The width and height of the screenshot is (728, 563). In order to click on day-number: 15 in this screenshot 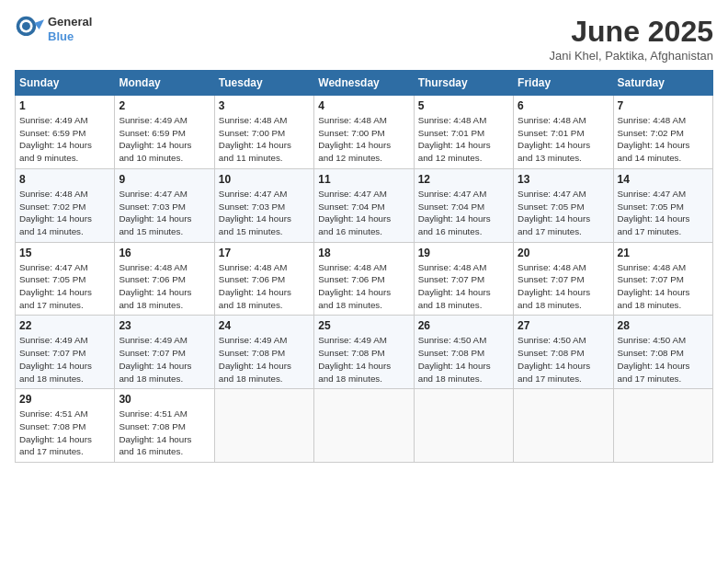, I will do `click(64, 253)`.